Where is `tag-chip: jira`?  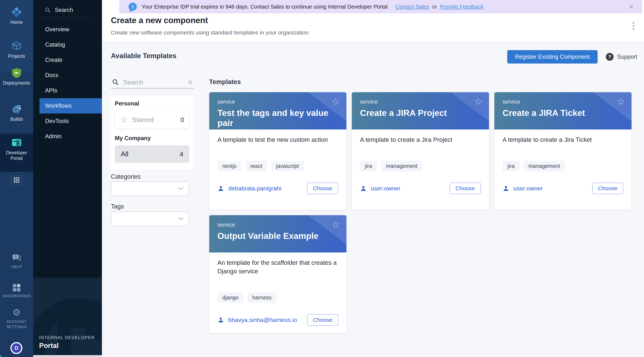
tag-chip: jira is located at coordinates (368, 166).